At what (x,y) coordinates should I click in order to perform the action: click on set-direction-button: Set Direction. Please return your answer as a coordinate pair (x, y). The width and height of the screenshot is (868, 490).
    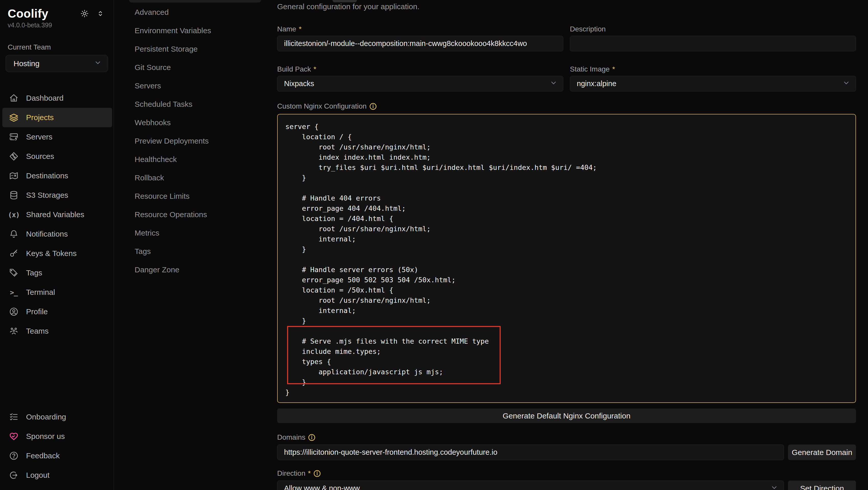
    Looking at the image, I should click on (822, 485).